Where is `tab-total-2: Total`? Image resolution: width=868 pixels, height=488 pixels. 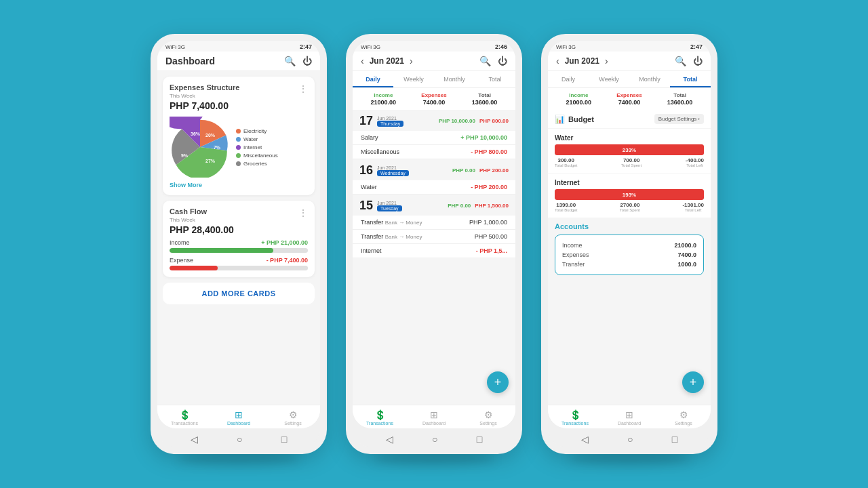 tab-total-2: Total is located at coordinates (495, 79).